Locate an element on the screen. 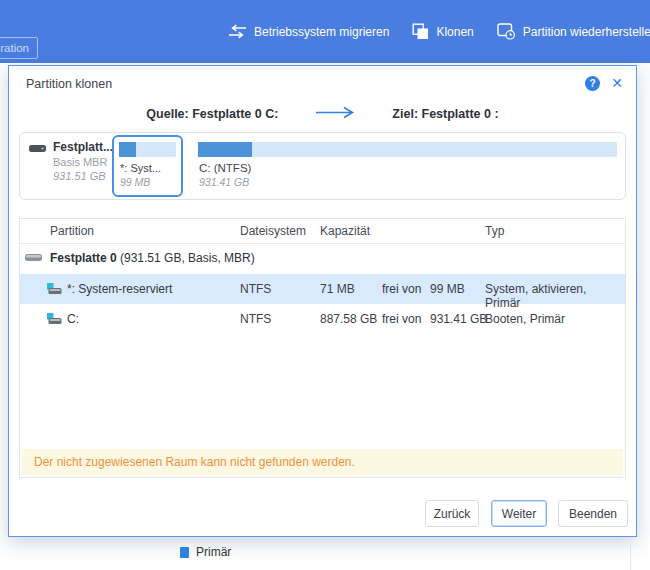 The width and height of the screenshot is (650, 570). table-header: Partition Dateisystem Kapazität Typ is located at coordinates (322, 232).